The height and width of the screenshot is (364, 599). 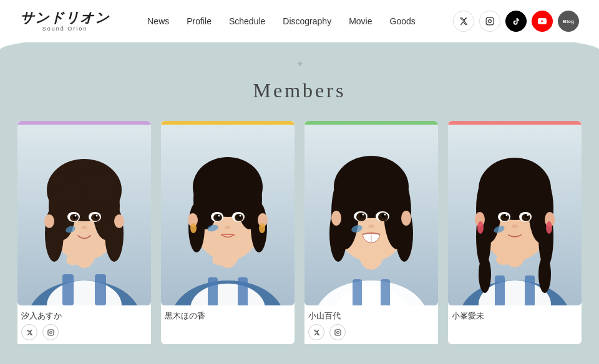 I want to click on nav-movie: Movie, so click(x=361, y=21).